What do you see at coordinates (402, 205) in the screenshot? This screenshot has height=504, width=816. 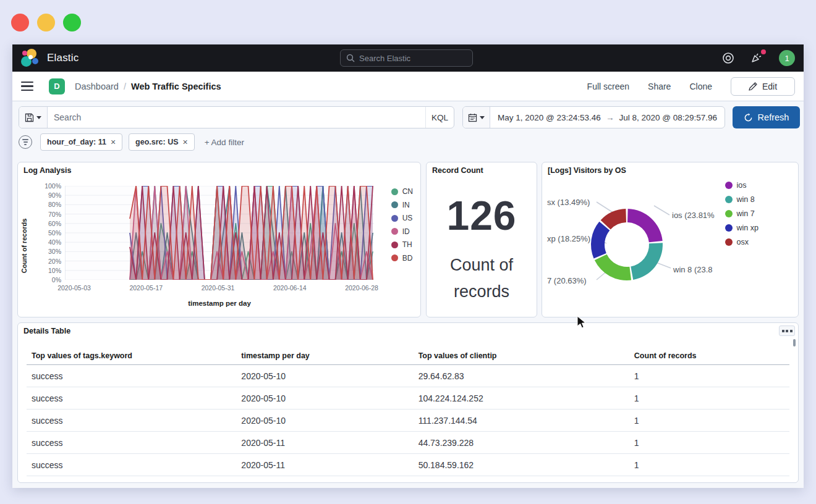 I see `legend-item-IN: IN` at bounding box center [402, 205].